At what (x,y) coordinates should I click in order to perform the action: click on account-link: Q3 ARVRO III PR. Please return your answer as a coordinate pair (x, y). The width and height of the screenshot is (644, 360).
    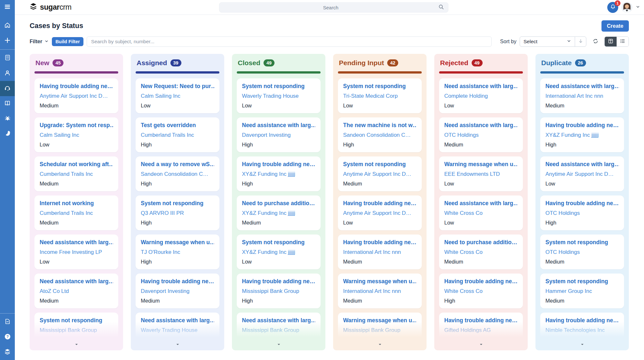
    Looking at the image, I should click on (178, 213).